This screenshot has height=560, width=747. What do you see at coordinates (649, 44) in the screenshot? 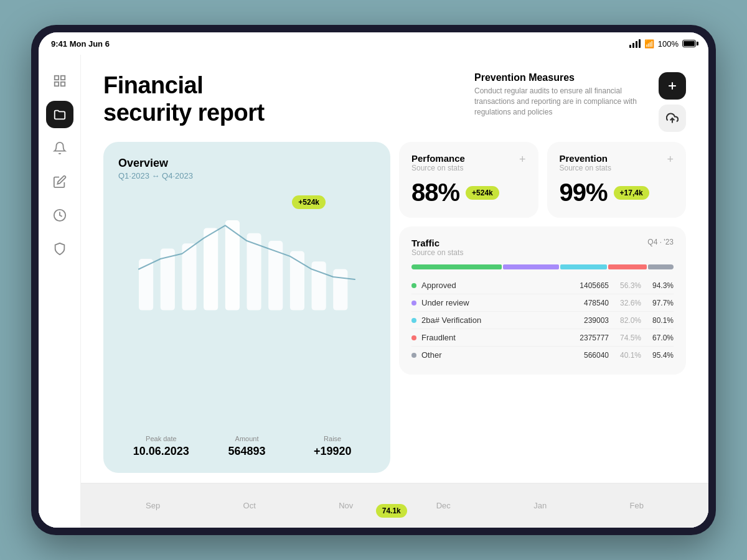
I see `wifi-icon: 📶` at bounding box center [649, 44].